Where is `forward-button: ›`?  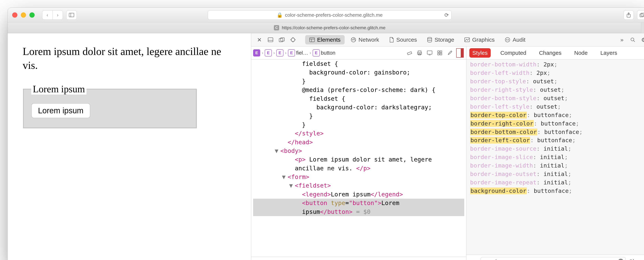 forward-button: › is located at coordinates (58, 15).